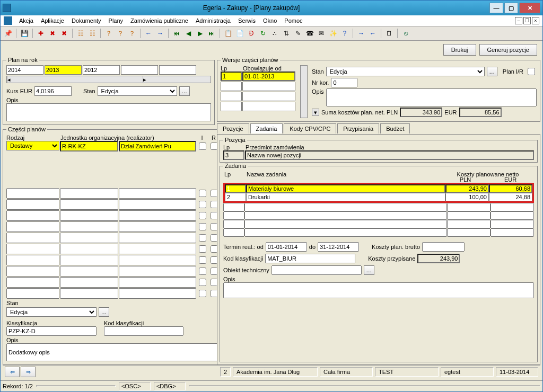 This screenshot has width=543, height=392. What do you see at coordinates (275, 33) in the screenshot?
I see `cfg1-icon: ∴` at bounding box center [275, 33].